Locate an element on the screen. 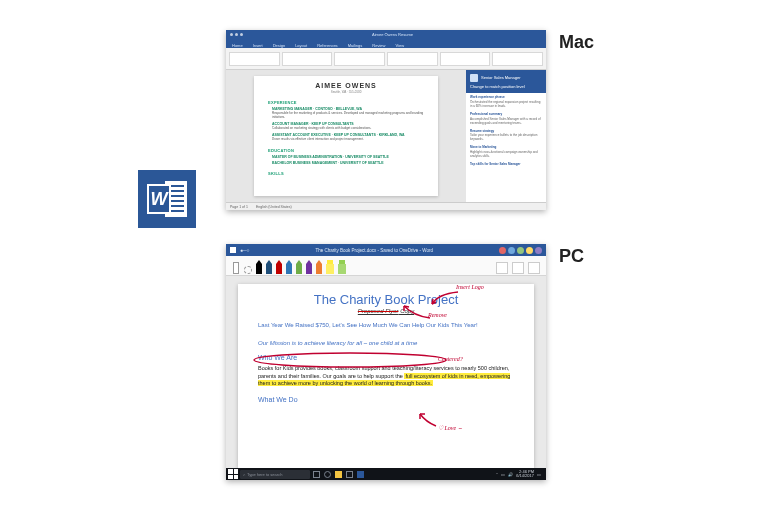  action-center-icon: ▭ is located at coordinates (539, 474).